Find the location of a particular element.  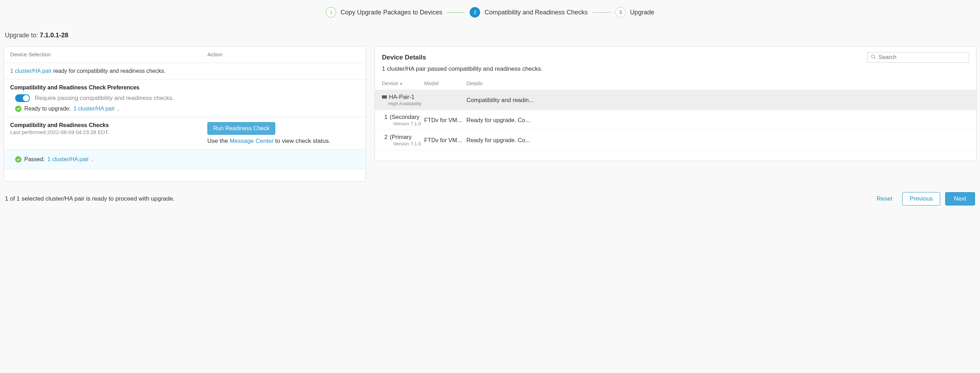

ready-to-upgrade-suffix: . is located at coordinates (118, 109).